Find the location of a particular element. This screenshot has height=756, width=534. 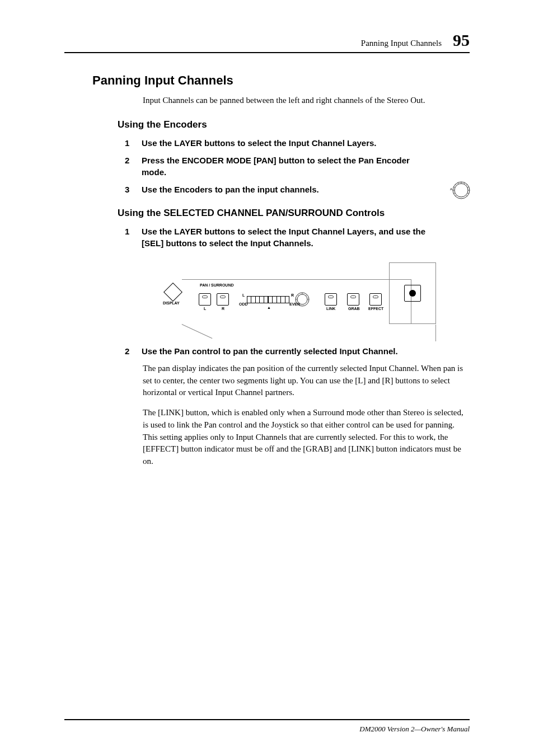

link-button-icon is located at coordinates (331, 299).